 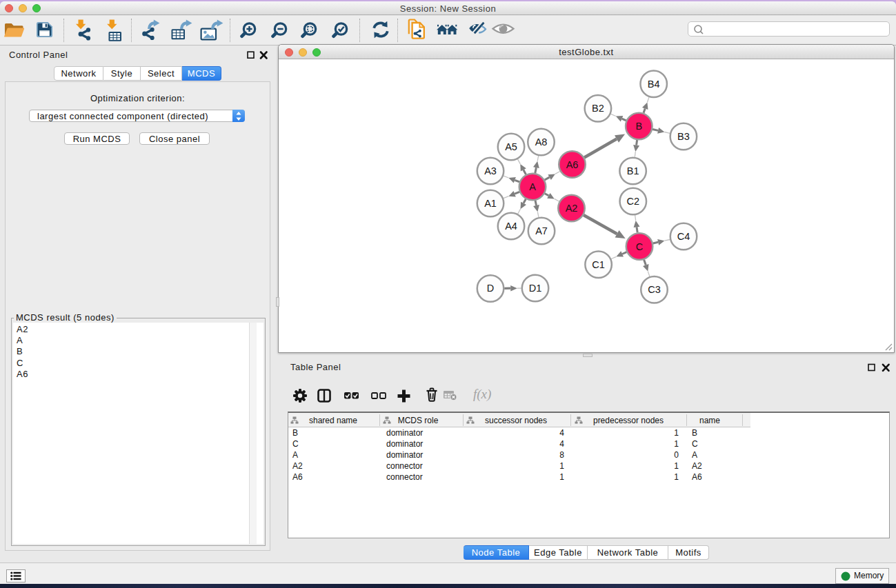 What do you see at coordinates (541, 231) in the screenshot?
I see `svg-text: A7` at bounding box center [541, 231].